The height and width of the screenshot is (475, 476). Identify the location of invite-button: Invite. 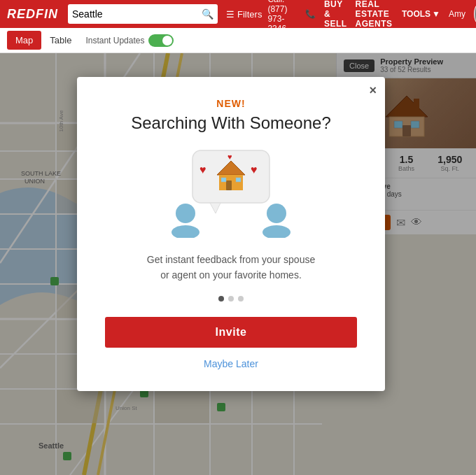
(231, 332).